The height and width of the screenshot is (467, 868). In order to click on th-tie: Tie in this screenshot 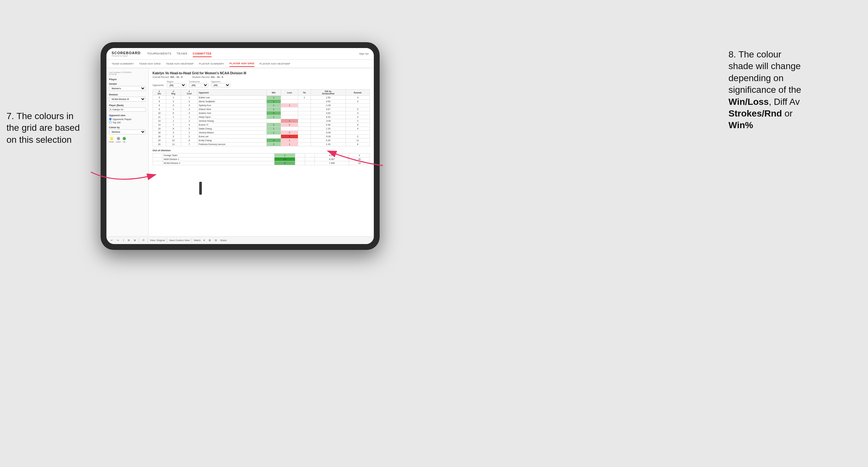, I will do `click(305, 93)`.